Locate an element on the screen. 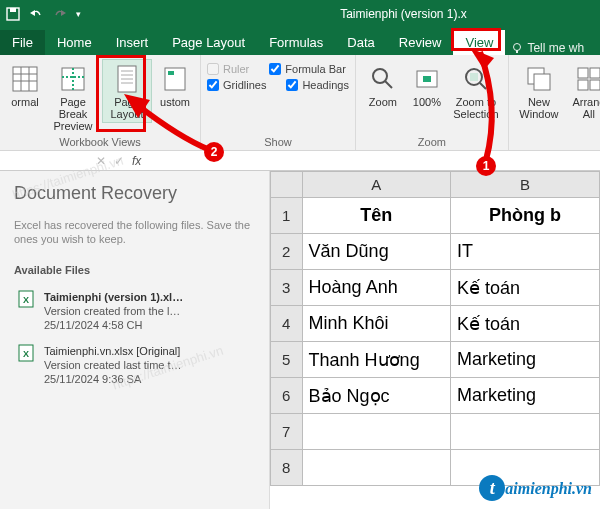 The width and height of the screenshot is (600, 509). recovery-file-item: X Taimienphi (version 1).xl… Version cre… is located at coordinates (134, 311).